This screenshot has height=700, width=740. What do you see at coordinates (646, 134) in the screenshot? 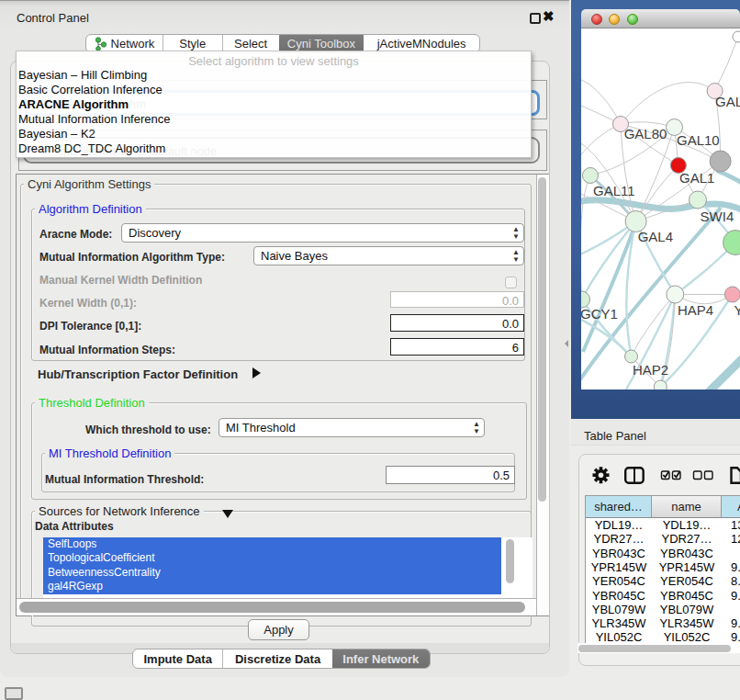
I see `svg-text: GAL80` at bounding box center [646, 134].